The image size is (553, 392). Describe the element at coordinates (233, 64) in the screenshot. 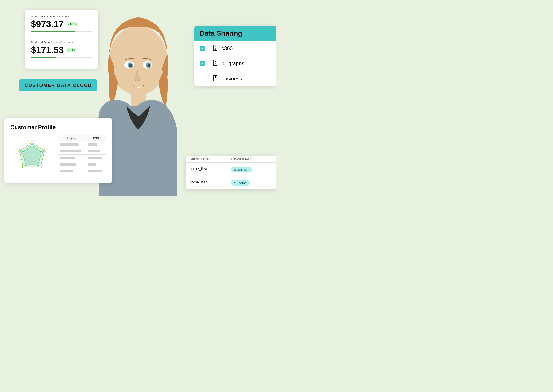

I see `ds-item-label: id_graphs` at that location.